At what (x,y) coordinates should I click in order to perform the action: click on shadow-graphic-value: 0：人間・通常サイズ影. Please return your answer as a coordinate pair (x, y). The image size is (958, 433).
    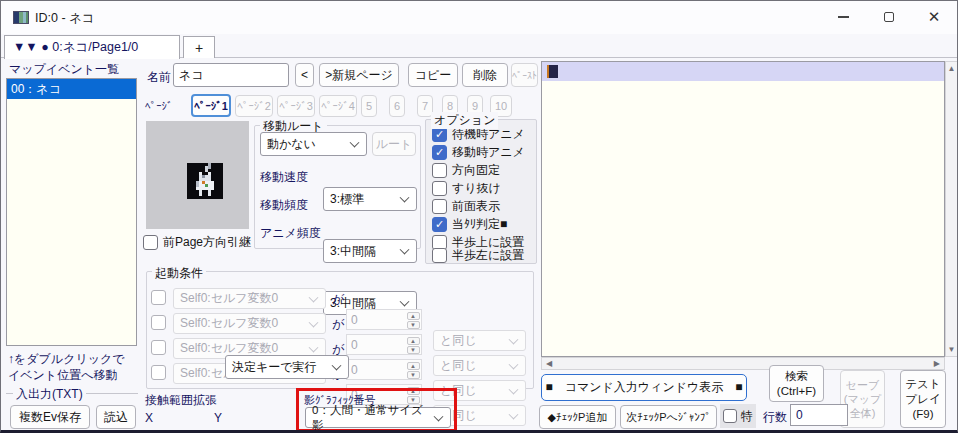
    Looking at the image, I should click on (371, 418).